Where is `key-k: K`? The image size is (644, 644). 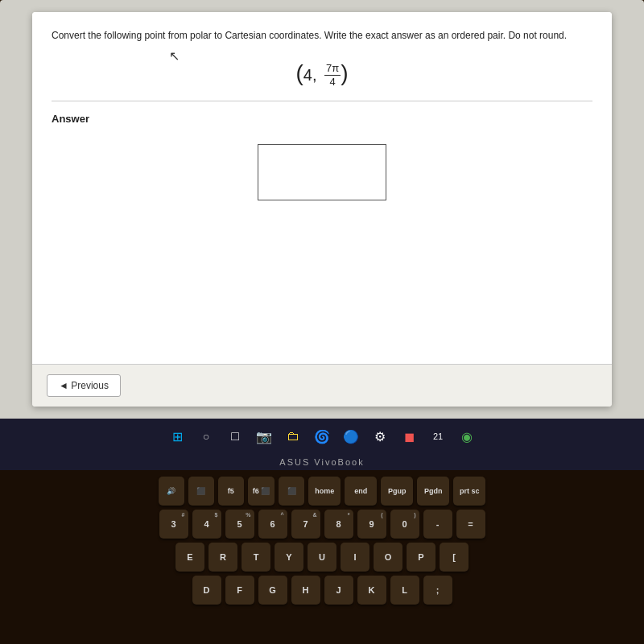
key-k: K is located at coordinates (372, 590).